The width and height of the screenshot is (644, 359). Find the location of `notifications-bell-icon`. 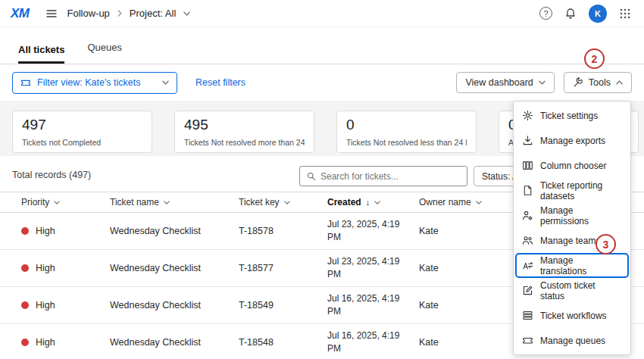

notifications-bell-icon is located at coordinates (571, 14).